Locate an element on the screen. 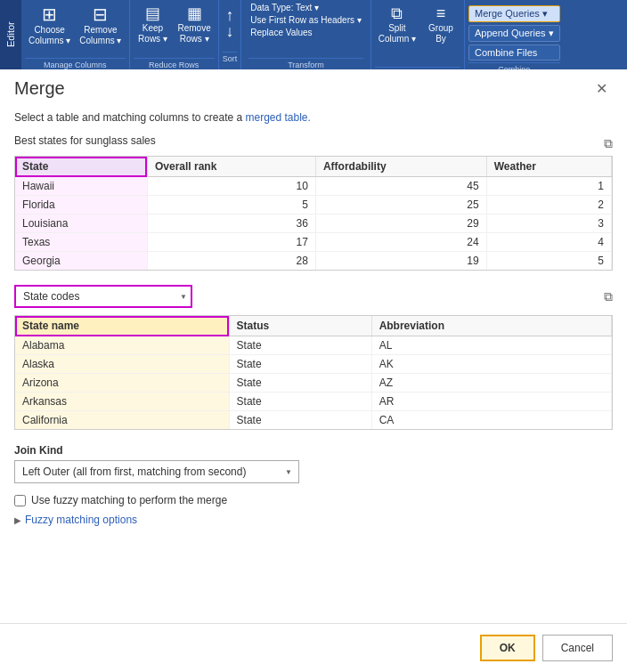 Image resolution: width=627 pixels, height=672 pixels. table1-row5-state: Georgia is located at coordinates (81, 262).